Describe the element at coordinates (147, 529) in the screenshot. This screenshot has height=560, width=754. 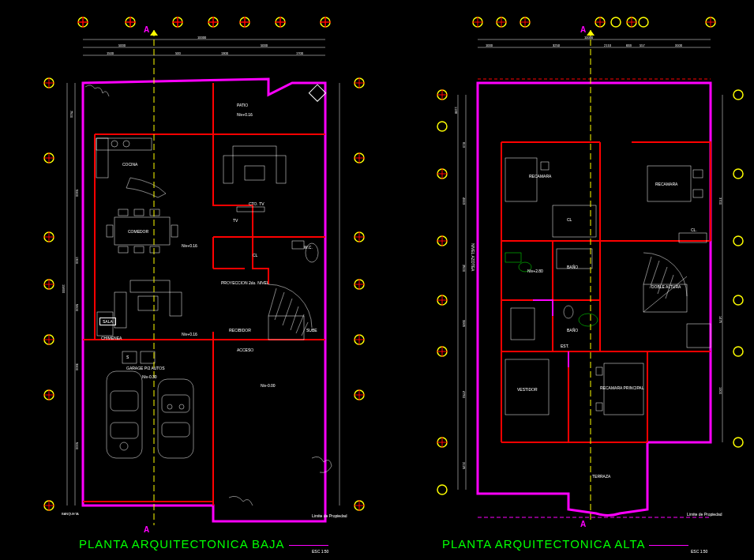
I see `section-marker-a-bot-left: A` at that location.